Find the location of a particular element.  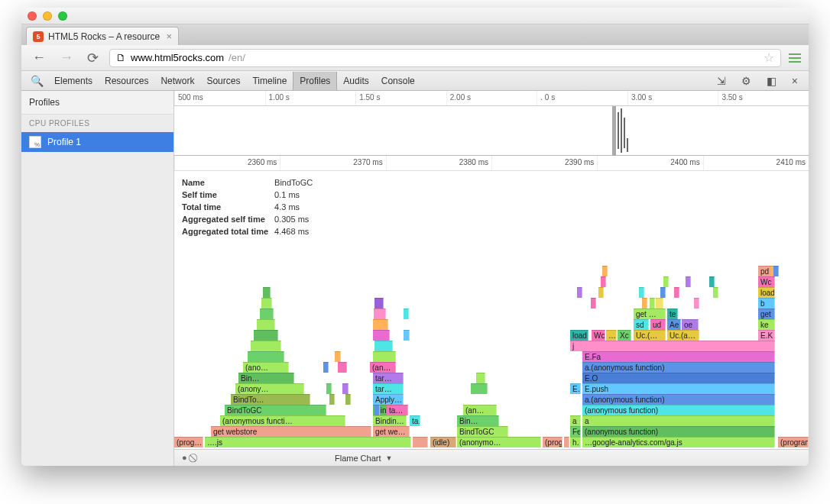

close-tab-icon: × is located at coordinates (169, 37).